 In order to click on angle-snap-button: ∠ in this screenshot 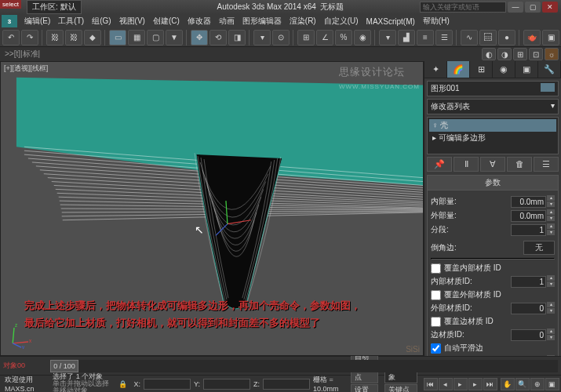, I will do `click(325, 38)`.